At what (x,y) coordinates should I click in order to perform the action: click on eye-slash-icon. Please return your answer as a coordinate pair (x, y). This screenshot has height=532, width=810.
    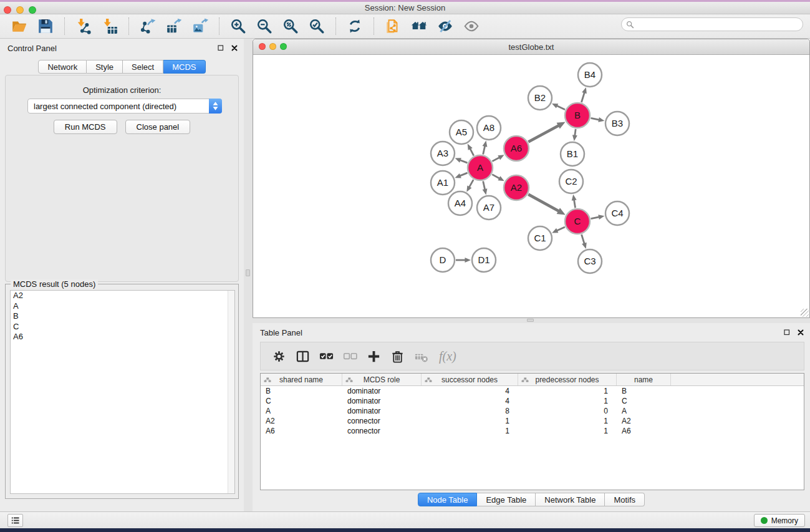
    Looking at the image, I should click on (445, 26).